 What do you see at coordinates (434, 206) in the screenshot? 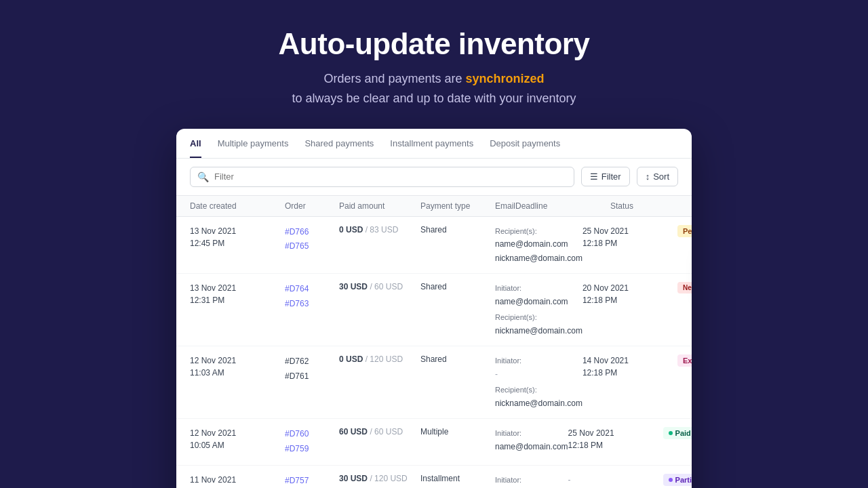
I see `table-header: Date created Order Paid amount Payment t…` at bounding box center [434, 206].